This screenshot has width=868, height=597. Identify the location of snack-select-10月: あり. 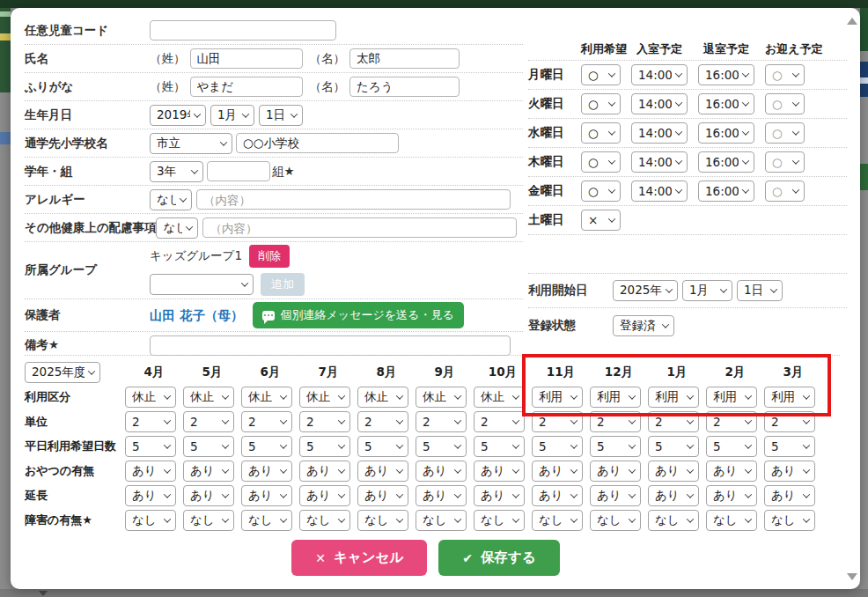
(499, 471).